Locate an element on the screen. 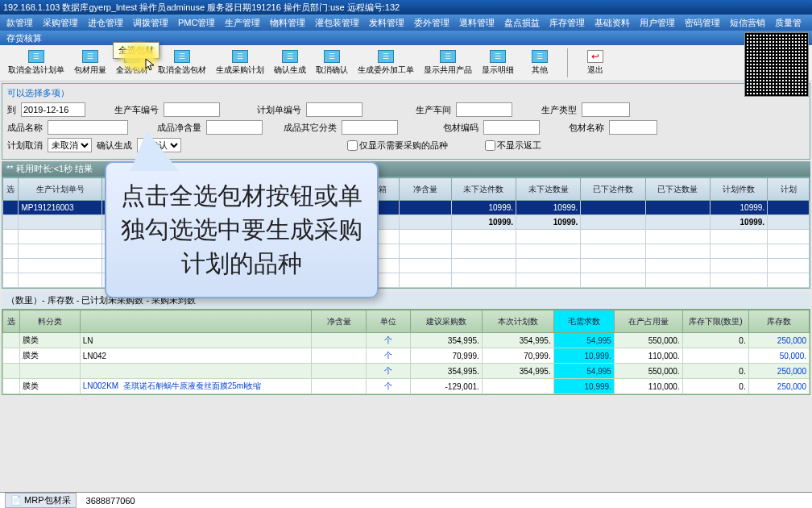 The width and height of the screenshot is (812, 508). menu-item: 盘点损益 is located at coordinates (522, 23).